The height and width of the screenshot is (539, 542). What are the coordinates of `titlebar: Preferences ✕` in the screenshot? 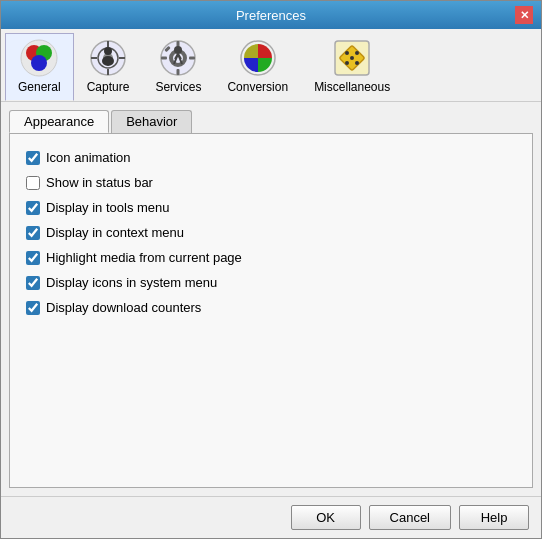 It's located at (271, 15).